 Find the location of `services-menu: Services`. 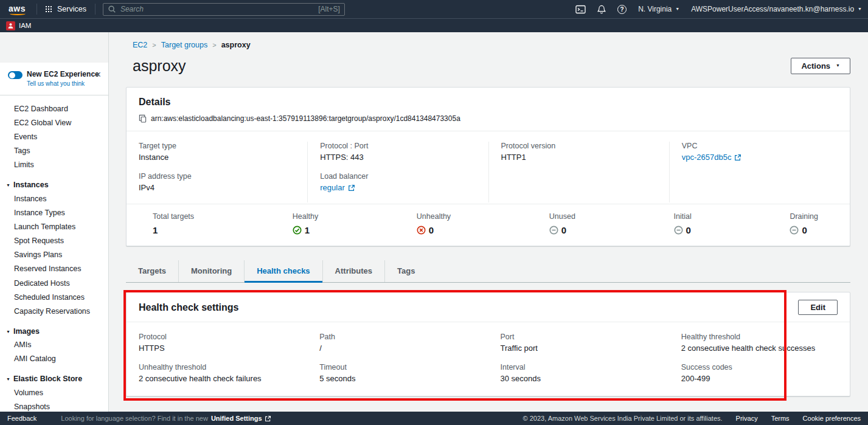

services-menu: Services is located at coordinates (66, 9).